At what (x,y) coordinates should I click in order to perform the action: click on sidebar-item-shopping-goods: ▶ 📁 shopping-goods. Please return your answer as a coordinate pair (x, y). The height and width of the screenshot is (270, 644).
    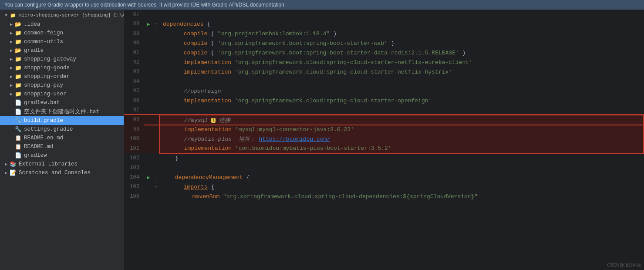
    Looking at the image, I should click on (62, 68).